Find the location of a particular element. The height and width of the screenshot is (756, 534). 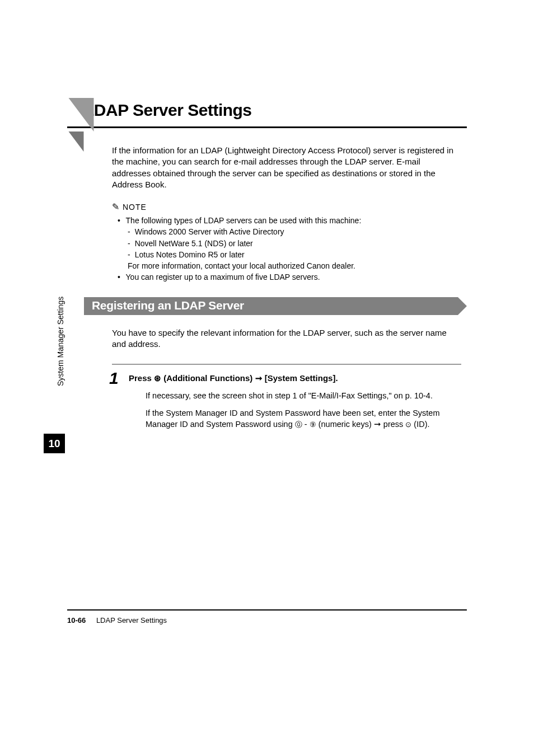

step-body: If necessary, see the screen shot in ste… is located at coordinates (303, 410).